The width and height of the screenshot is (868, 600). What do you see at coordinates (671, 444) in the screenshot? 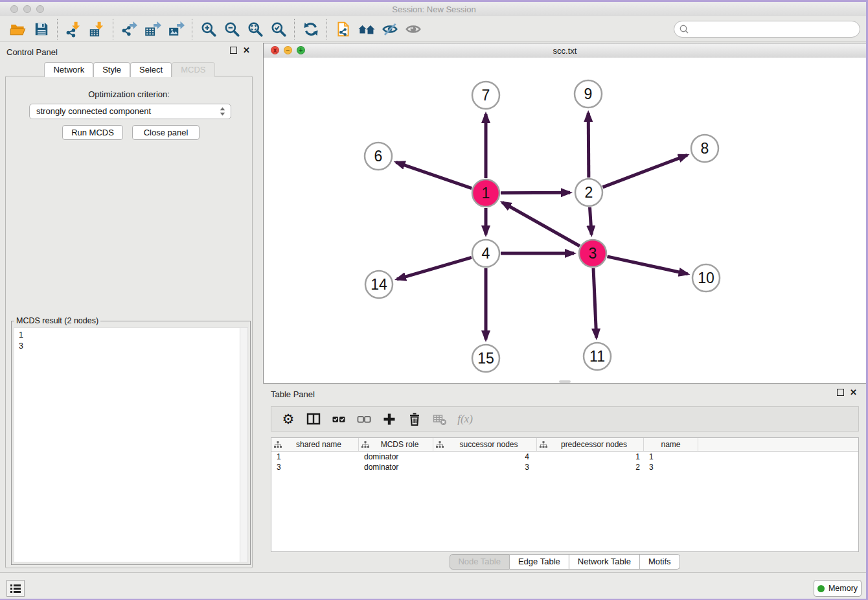
I see `column-header-name: name` at bounding box center [671, 444].